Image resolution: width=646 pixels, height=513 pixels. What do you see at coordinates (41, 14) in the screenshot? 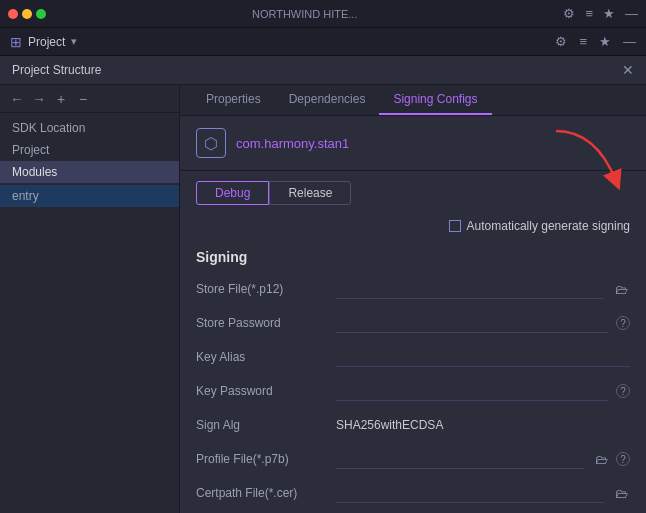
I see `maximize-dot` at bounding box center [41, 14].